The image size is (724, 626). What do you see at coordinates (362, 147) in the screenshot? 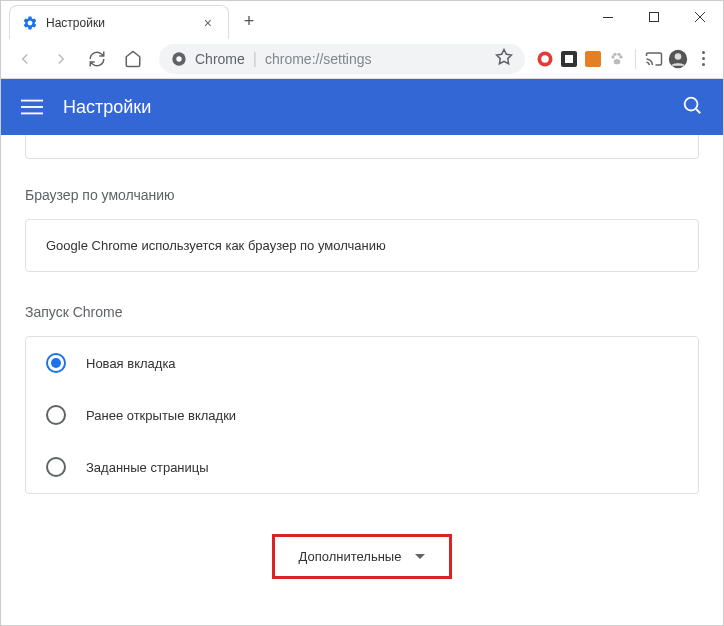
I see `previous-card-bottom` at bounding box center [362, 147].